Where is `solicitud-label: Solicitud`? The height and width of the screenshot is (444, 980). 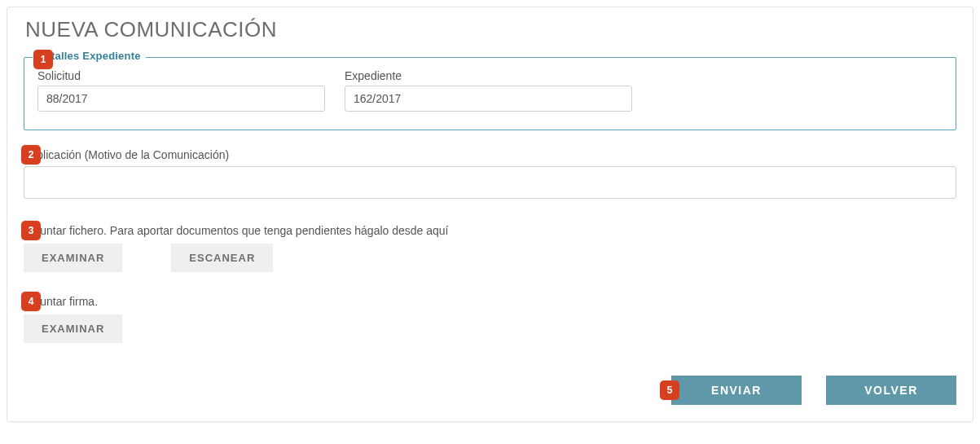
solicitud-label: Solicitud is located at coordinates (181, 76).